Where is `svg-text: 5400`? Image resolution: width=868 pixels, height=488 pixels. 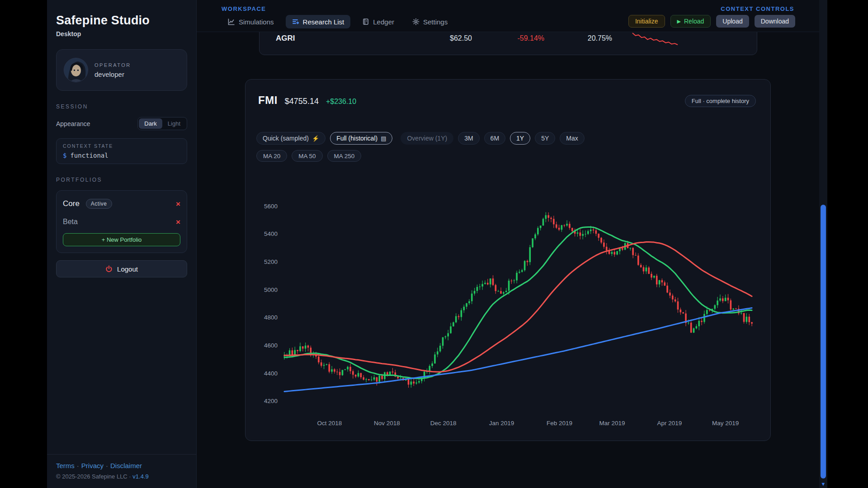 svg-text: 5400 is located at coordinates (271, 234).